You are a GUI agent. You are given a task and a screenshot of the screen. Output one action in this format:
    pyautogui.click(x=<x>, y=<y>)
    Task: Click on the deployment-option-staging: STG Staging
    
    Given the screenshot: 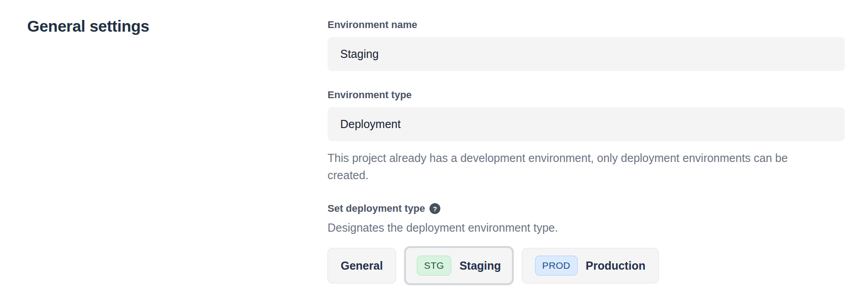 What is the action you would take?
    pyautogui.click(x=459, y=266)
    